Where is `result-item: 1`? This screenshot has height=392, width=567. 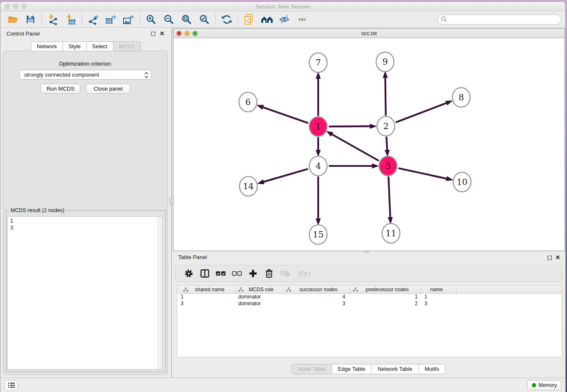 result-item: 1 is located at coordinates (86, 221).